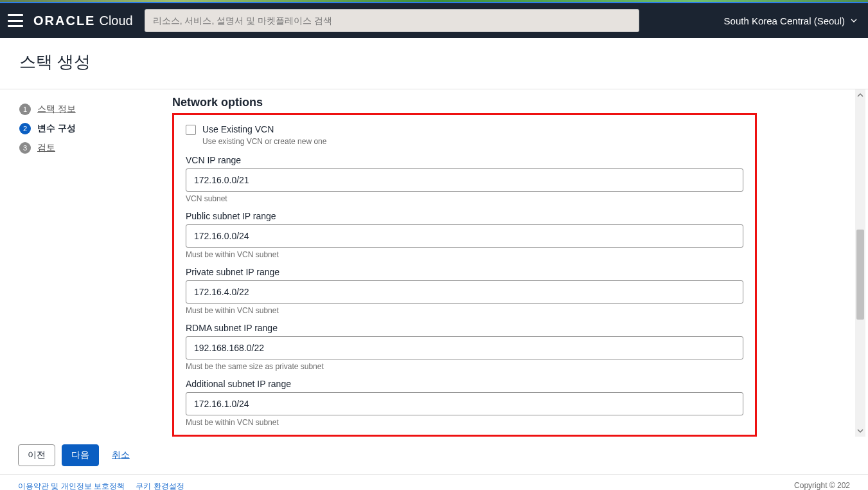 This screenshot has width=868, height=490. What do you see at coordinates (854, 21) in the screenshot?
I see `chevron-down-icon` at bounding box center [854, 21].